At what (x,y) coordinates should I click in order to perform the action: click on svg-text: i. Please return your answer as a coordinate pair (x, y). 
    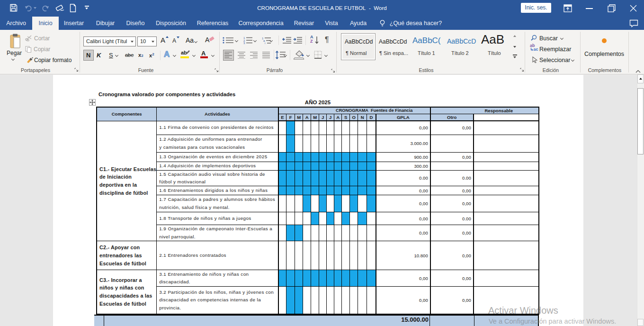
    Looking at the image, I should click on (265, 43).